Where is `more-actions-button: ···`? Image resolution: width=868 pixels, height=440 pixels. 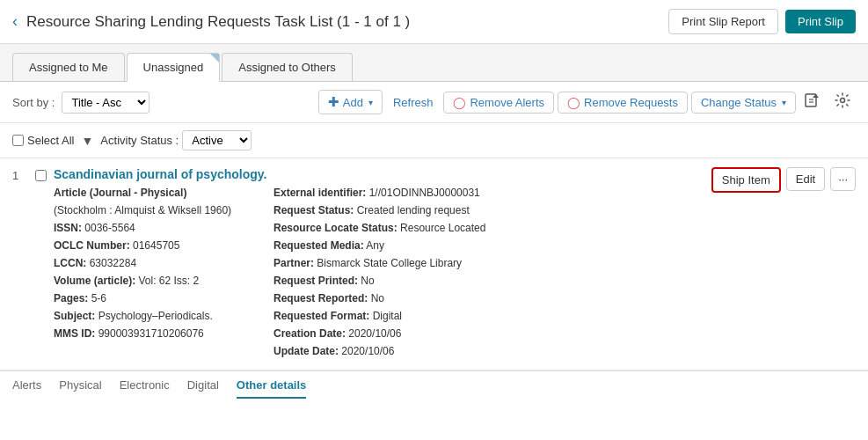
more-actions-button: ··· is located at coordinates (842, 180).